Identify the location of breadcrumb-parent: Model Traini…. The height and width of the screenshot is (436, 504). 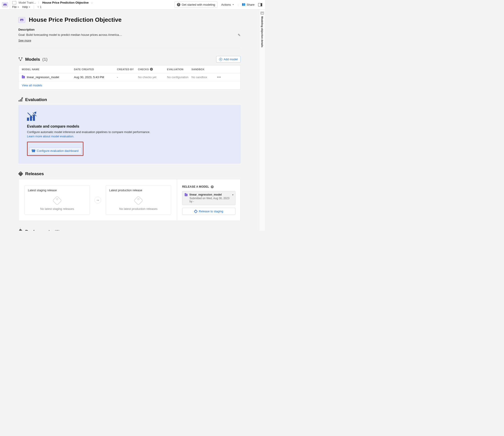
(27, 3).